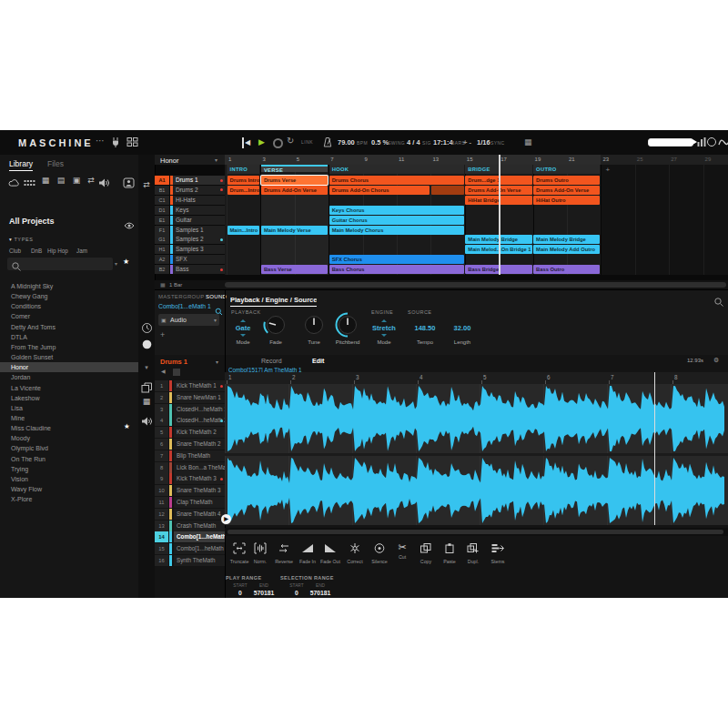 The width and height of the screenshot is (728, 728). I want to click on clip: Drum...Intro, so click(244, 190).